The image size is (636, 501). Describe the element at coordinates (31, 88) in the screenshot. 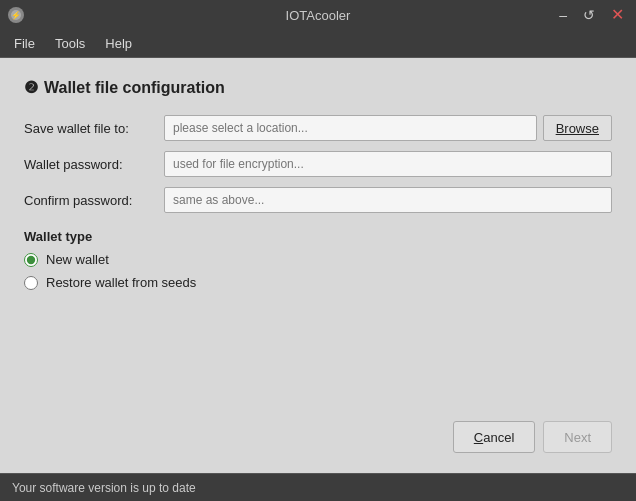

I see `step-number: ❷` at that location.